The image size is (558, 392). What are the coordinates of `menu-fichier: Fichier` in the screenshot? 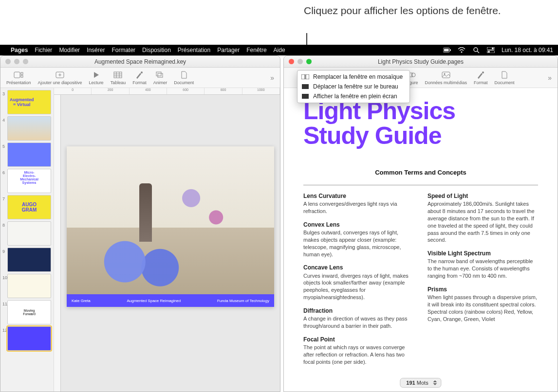 It's located at (43, 50).